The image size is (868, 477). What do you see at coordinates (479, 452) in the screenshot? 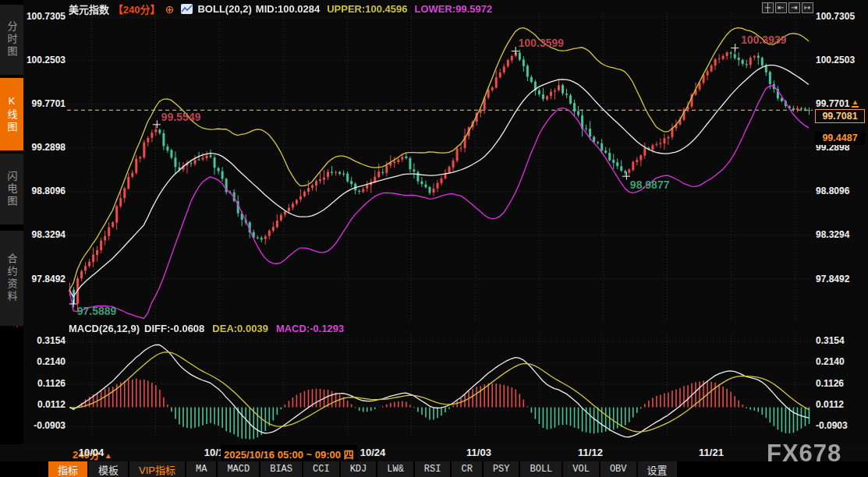
I see `x-axis-label-3: 11/03` at bounding box center [479, 452].